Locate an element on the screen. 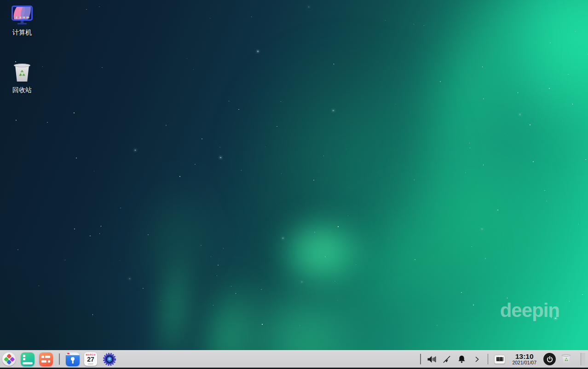 This screenshot has height=369, width=588. dock-item-app-grid is located at coordinates (46, 359).